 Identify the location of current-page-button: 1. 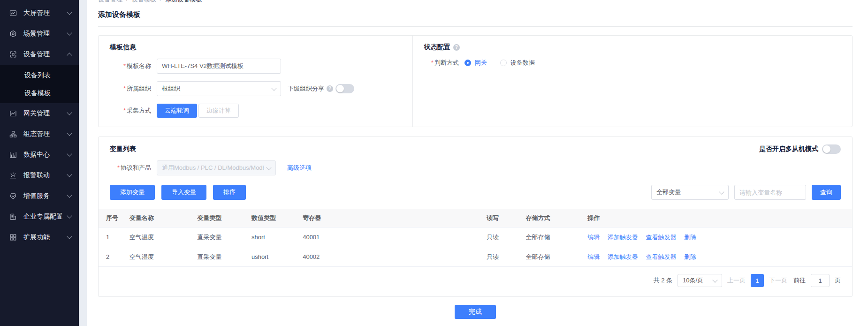
(757, 281).